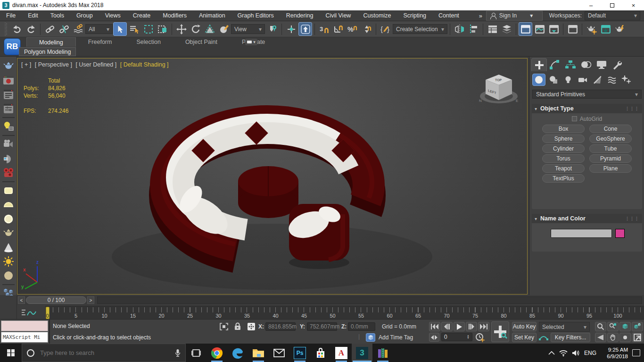 Image resolution: width=644 pixels, height=362 pixels. What do you see at coordinates (8, 144) in the screenshot?
I see `camera-sound-icon` at bounding box center [8, 144].